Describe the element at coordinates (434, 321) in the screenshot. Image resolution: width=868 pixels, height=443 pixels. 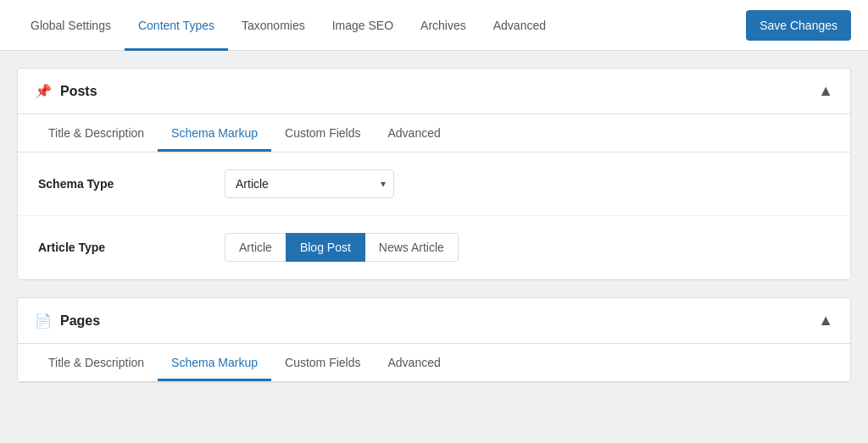
I see `pages-card-header: 📄 Pages ▲` at that location.